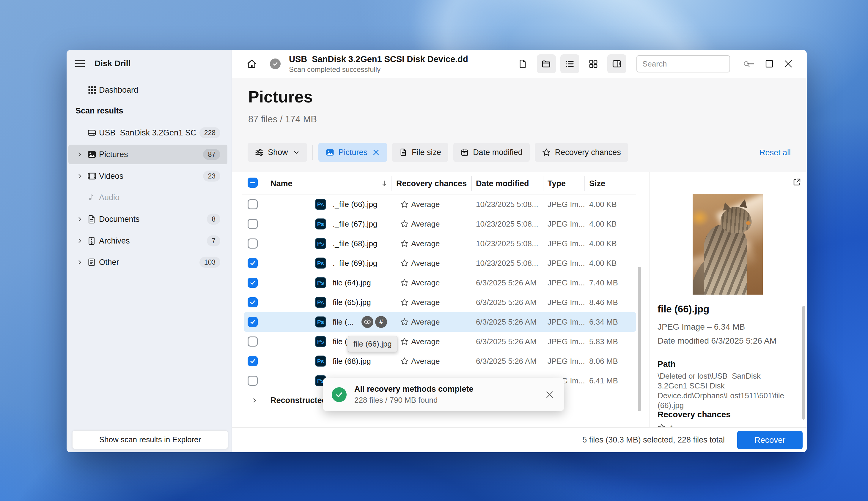 Image resolution: width=868 pixels, height=501 pixels. What do you see at coordinates (690, 64) in the screenshot?
I see `search-input` at bounding box center [690, 64].